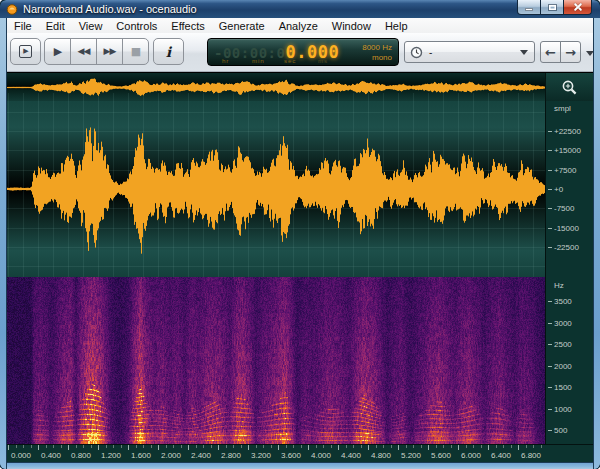  What do you see at coordinates (568, 132) in the screenshot?
I see `amplitude-tick-label: +22500` at bounding box center [568, 132].